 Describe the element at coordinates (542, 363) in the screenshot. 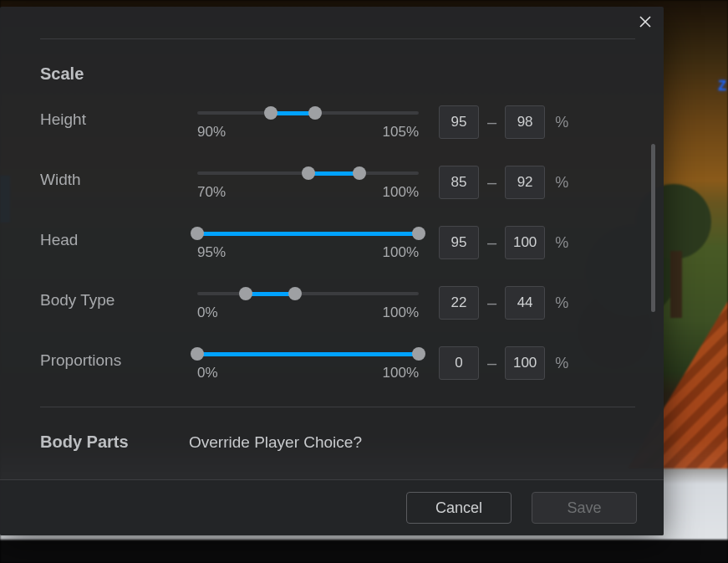

I see `value-pair-proportions: –%` at that location.